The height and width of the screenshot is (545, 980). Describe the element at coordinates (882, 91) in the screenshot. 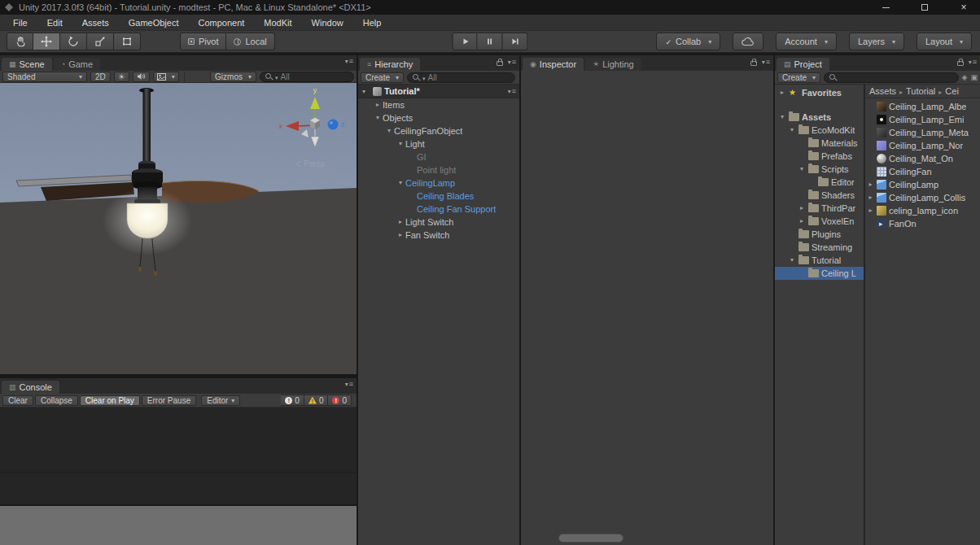

I see `breadcrumb-item: Assets` at that location.